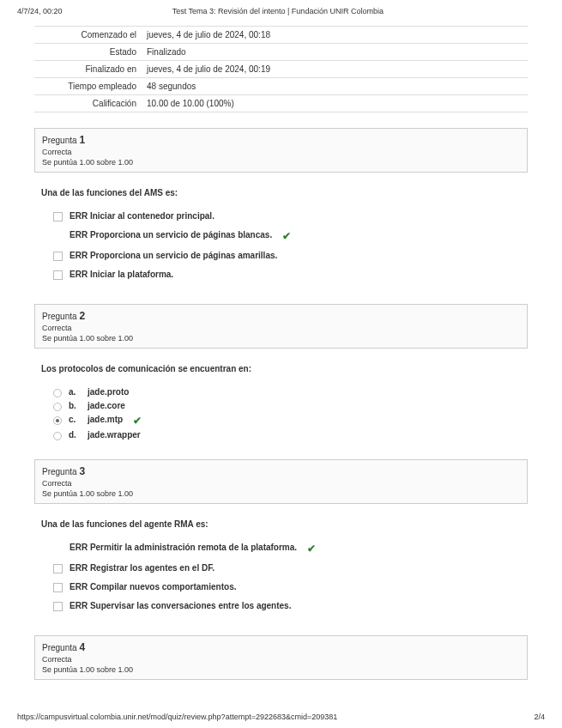 This screenshot has width=562, height=728. What do you see at coordinates (281, 568) in the screenshot?
I see `option-row: ERR Registrar los agentes en el DF.` at bounding box center [281, 568].